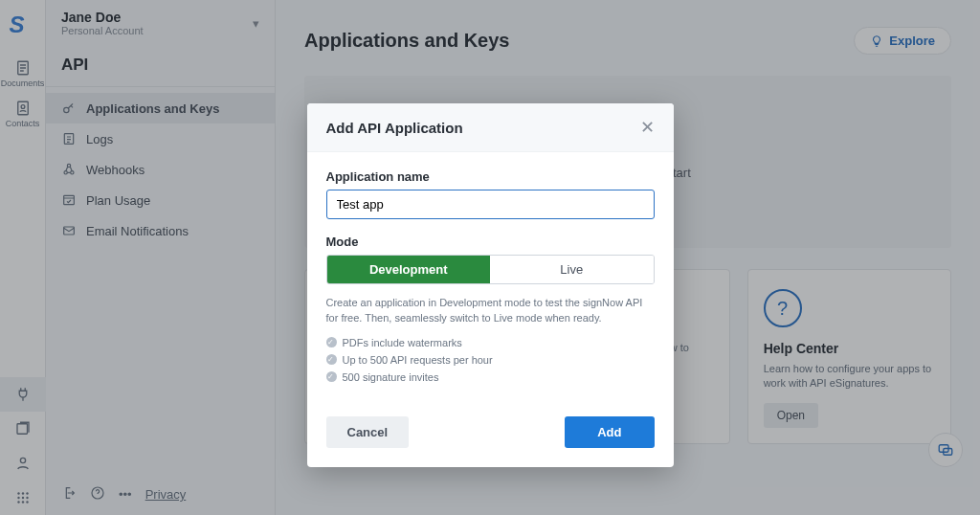  I want to click on cancel-button: Cancel, so click(368, 433).